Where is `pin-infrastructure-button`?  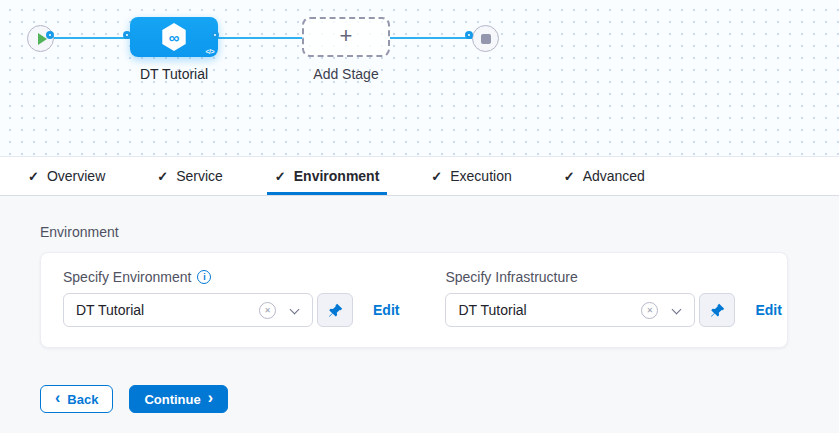 pin-infrastructure-button is located at coordinates (717, 310).